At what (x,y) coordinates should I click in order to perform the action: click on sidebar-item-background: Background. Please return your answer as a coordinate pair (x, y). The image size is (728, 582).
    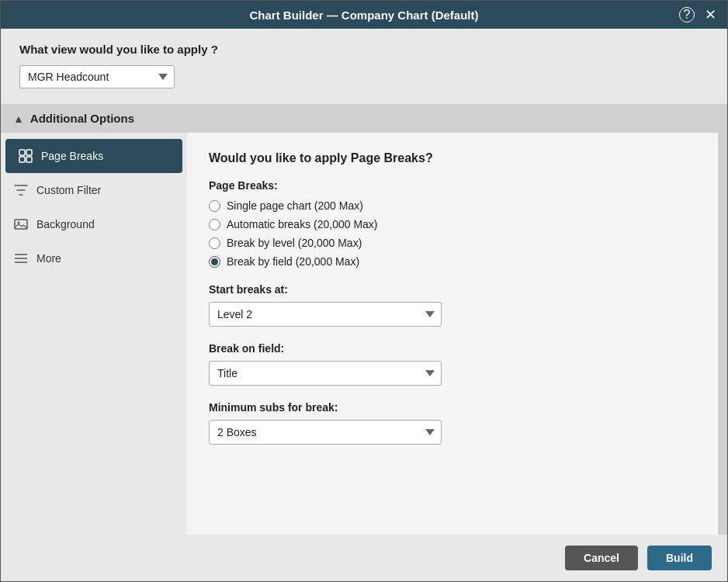
    Looking at the image, I should click on (94, 224).